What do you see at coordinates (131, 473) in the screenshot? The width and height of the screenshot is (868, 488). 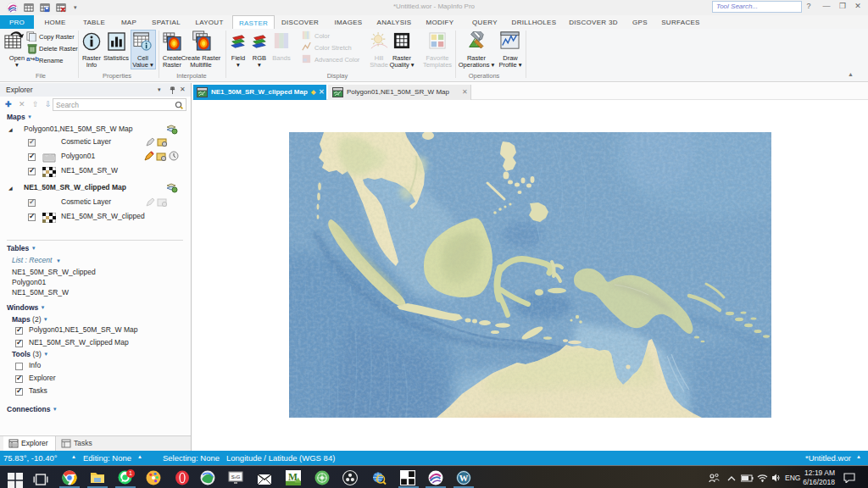 I see `svg-text: 1` at bounding box center [131, 473].